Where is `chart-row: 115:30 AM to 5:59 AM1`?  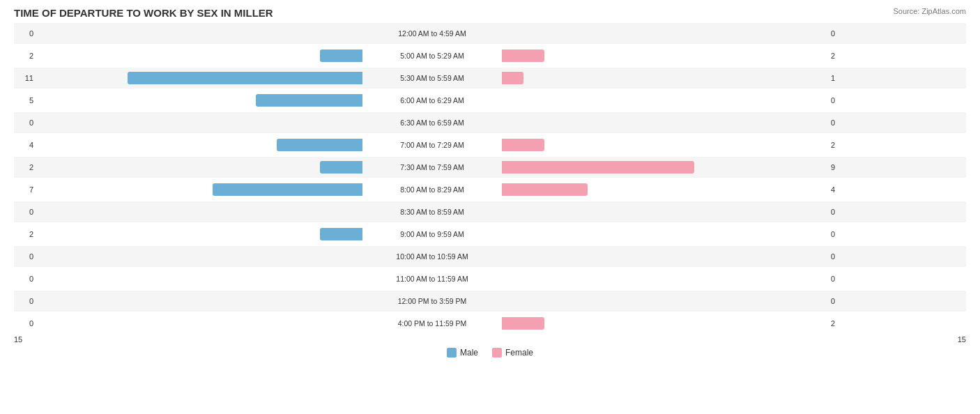 chart-row: 115:30 AM to 5:59 AM1 is located at coordinates (490, 78).